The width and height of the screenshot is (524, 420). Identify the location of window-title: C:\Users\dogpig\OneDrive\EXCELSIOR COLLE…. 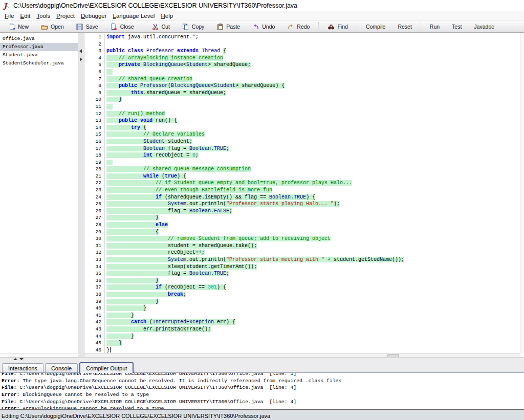
(156, 6).